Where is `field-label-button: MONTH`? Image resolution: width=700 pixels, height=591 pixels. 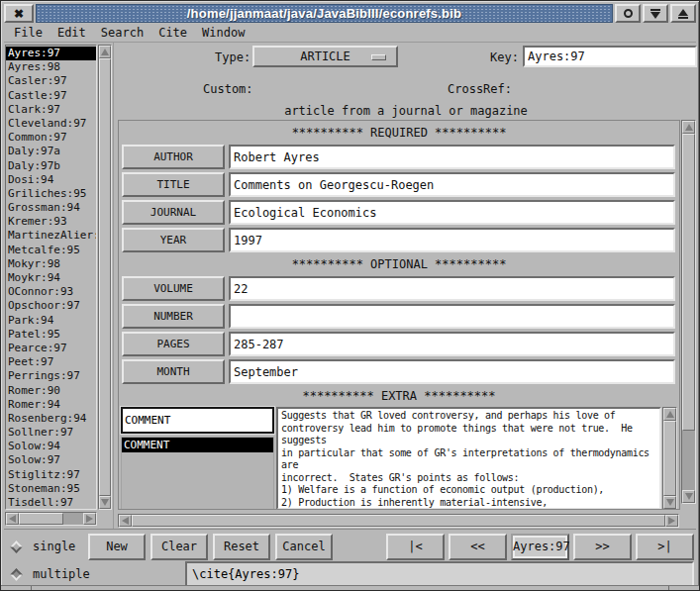 field-label-button: MONTH is located at coordinates (173, 372).